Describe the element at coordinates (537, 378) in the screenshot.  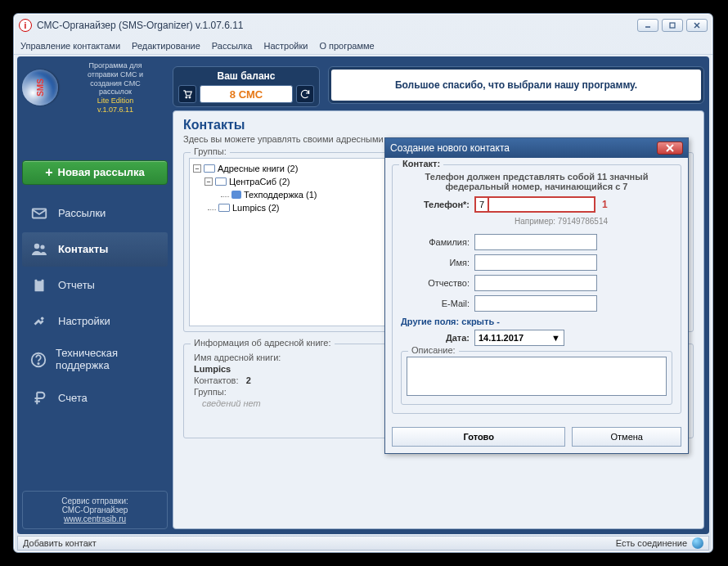
I see `description-fieldset: Описание:` at that location.